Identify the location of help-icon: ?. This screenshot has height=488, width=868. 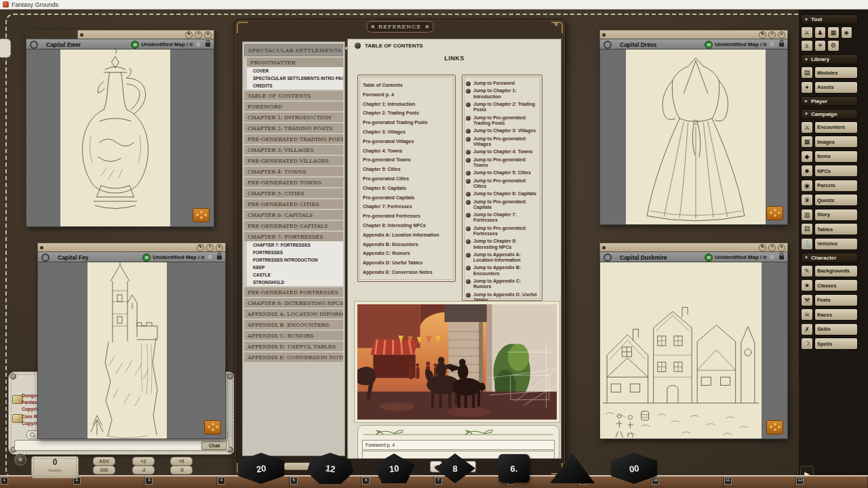
(198, 35).